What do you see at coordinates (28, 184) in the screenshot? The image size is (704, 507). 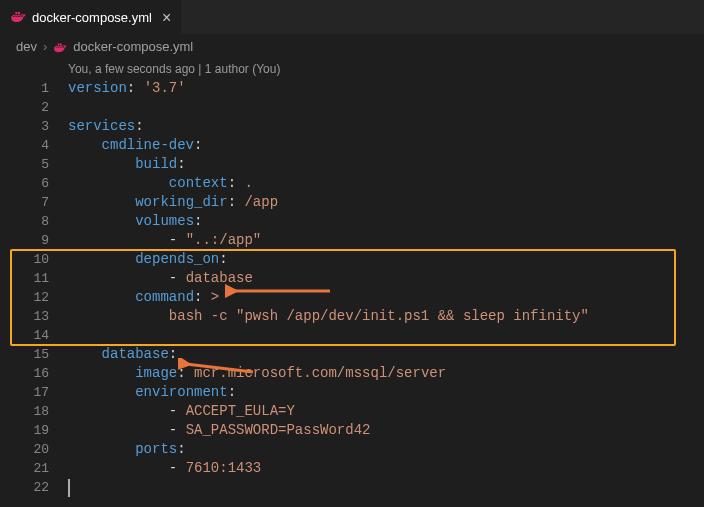 I see `line-number: 6` at bounding box center [28, 184].